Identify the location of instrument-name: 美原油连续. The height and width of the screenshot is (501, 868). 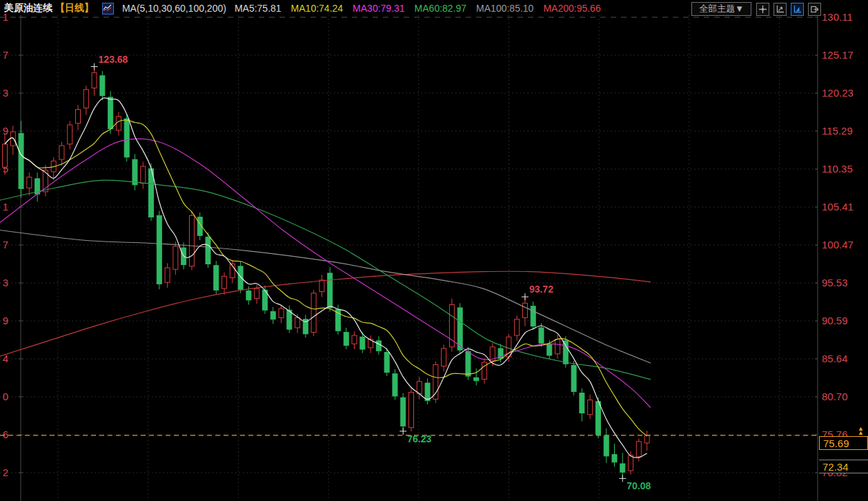
(28, 8).